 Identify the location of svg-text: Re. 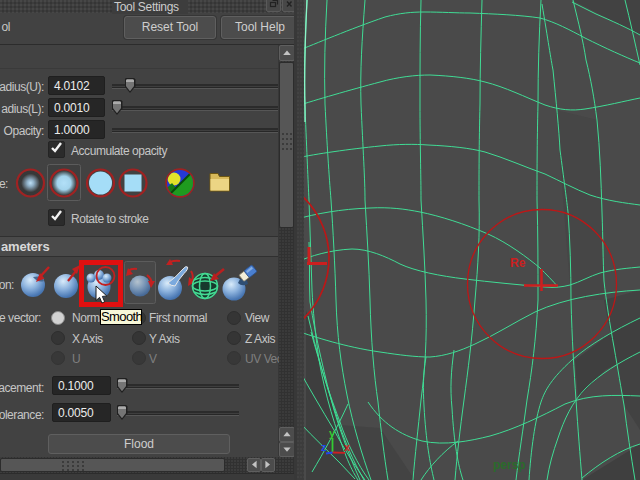
(518, 263).